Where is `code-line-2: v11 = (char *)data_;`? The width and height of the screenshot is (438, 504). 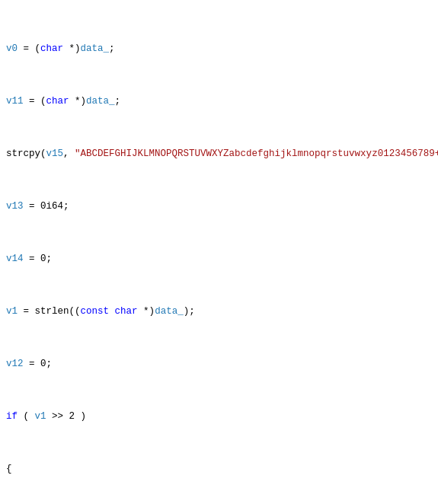 code-line-2: v11 = (char *)data_; is located at coordinates (219, 102).